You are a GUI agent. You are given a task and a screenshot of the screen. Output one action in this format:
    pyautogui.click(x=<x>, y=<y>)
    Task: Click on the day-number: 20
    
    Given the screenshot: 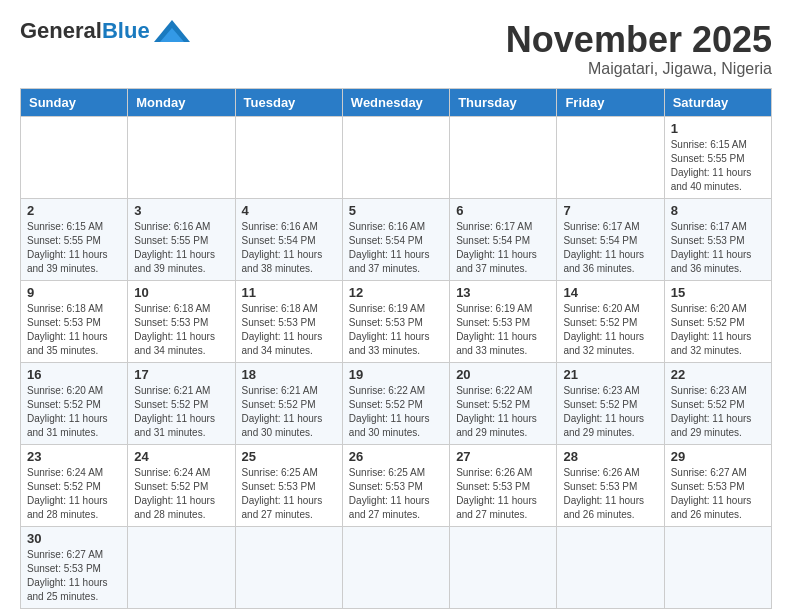 What is the action you would take?
    pyautogui.click(x=503, y=374)
    